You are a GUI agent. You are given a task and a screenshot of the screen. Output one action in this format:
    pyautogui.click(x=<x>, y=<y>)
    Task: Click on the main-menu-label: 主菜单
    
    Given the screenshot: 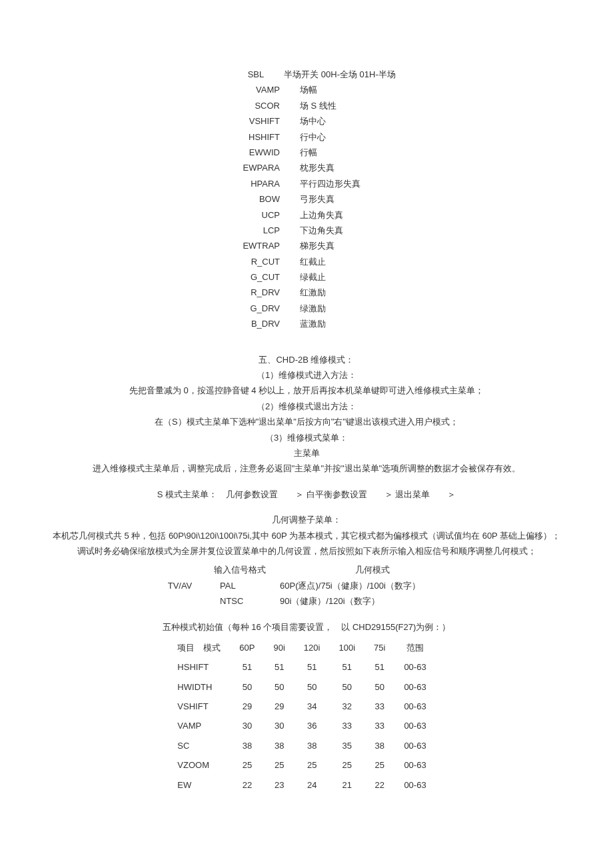 What is the action you would take?
    pyautogui.click(x=306, y=453)
    